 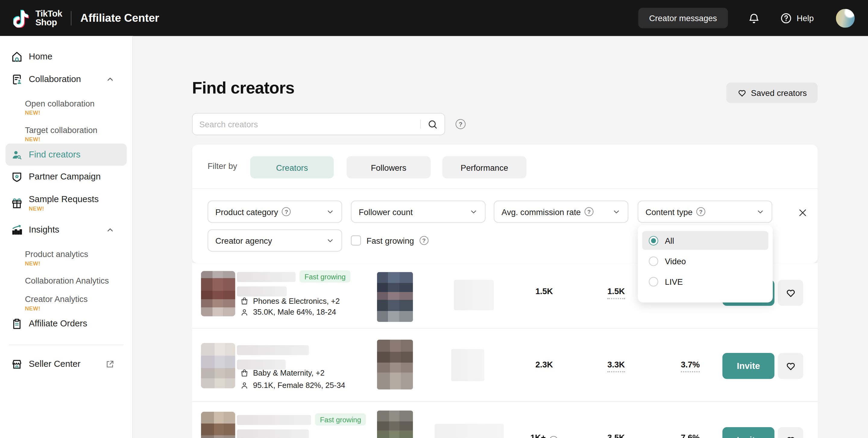 I want to click on close-filters-icon, so click(x=803, y=213).